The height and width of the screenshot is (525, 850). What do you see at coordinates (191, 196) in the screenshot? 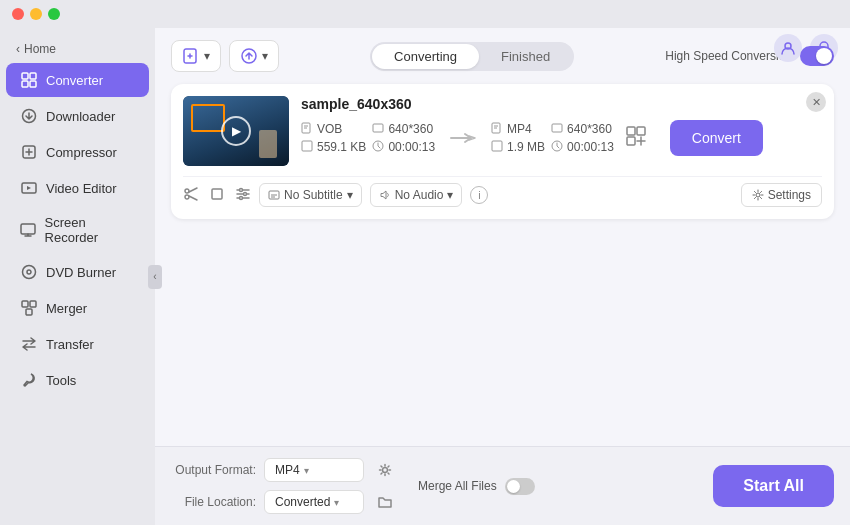
I see `scissors-icon` at bounding box center [191, 196].